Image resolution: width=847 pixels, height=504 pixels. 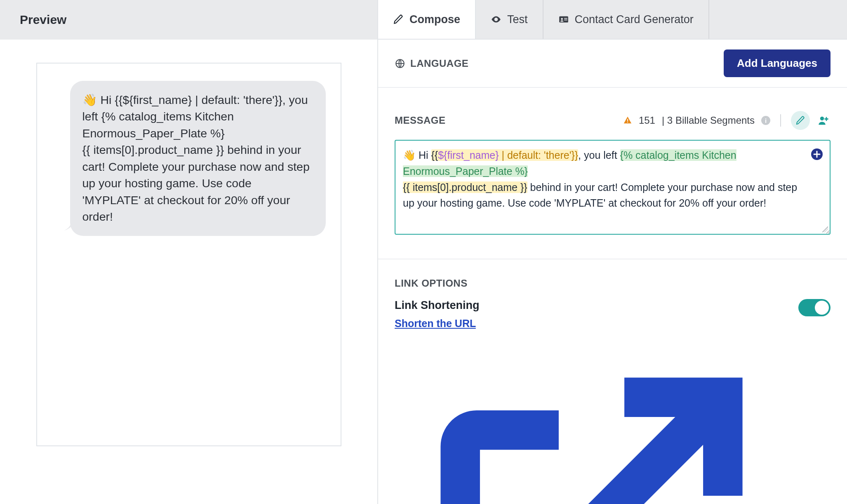 I want to click on personalize-button, so click(x=800, y=120).